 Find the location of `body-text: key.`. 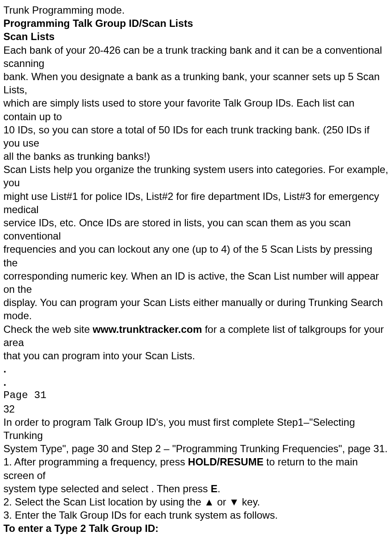

body-text: key. is located at coordinates (250, 502).